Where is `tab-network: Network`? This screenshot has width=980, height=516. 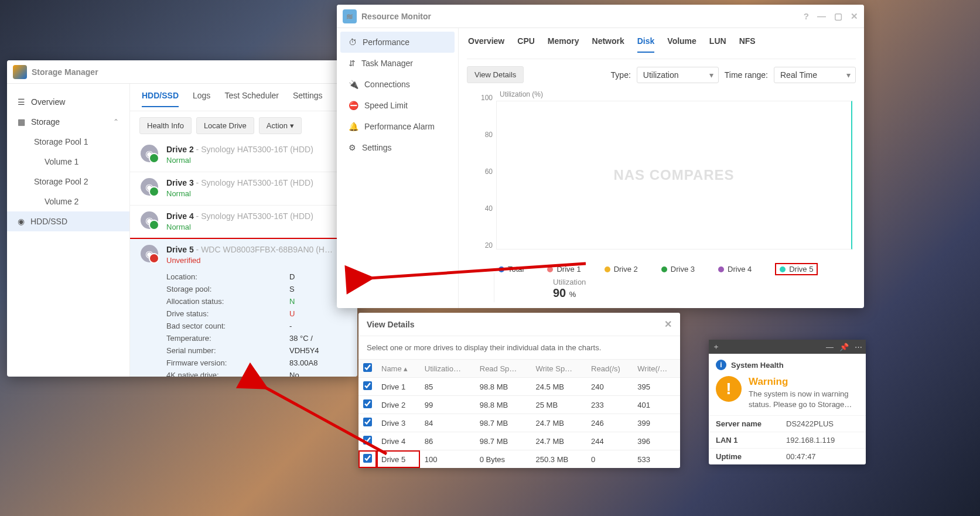 tab-network: Network is located at coordinates (608, 45).